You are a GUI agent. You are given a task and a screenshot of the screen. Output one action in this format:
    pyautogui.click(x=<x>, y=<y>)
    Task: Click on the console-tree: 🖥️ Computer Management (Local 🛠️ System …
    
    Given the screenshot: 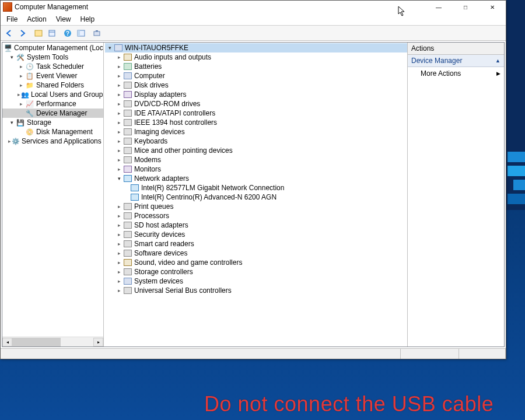 What is the action you would take?
    pyautogui.click(x=52, y=190)
    